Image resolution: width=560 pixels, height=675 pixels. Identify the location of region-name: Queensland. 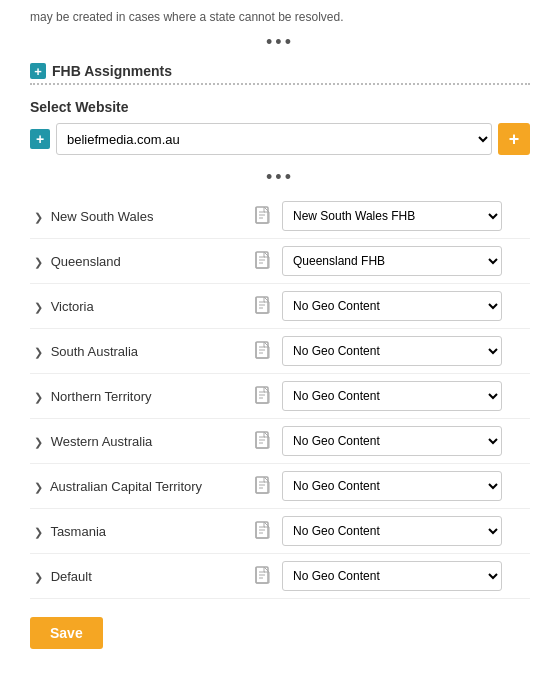
(86, 262).